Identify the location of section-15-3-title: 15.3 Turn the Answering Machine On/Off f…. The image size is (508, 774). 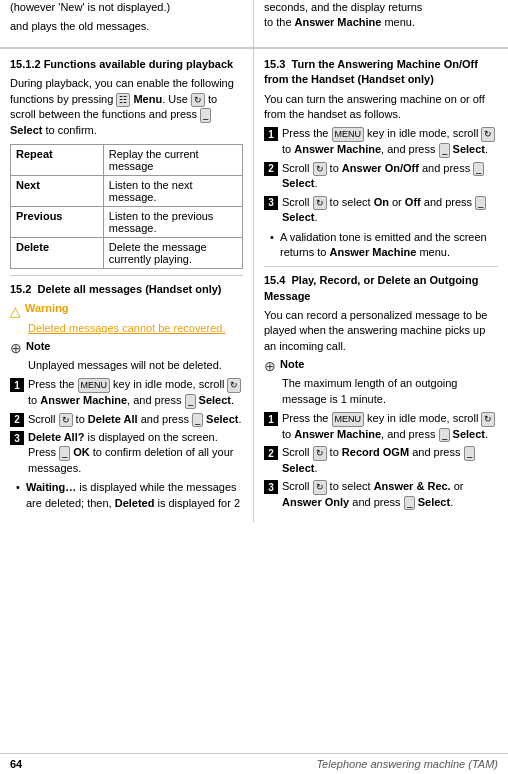
(381, 72).